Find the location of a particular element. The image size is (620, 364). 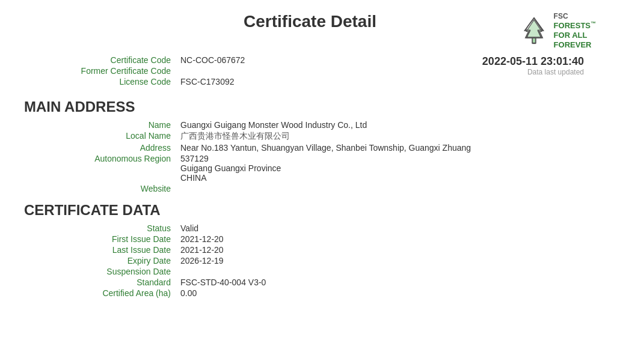

name-value: Guangxi Guigang Monster Wood Industry Co… is located at coordinates (274, 125).